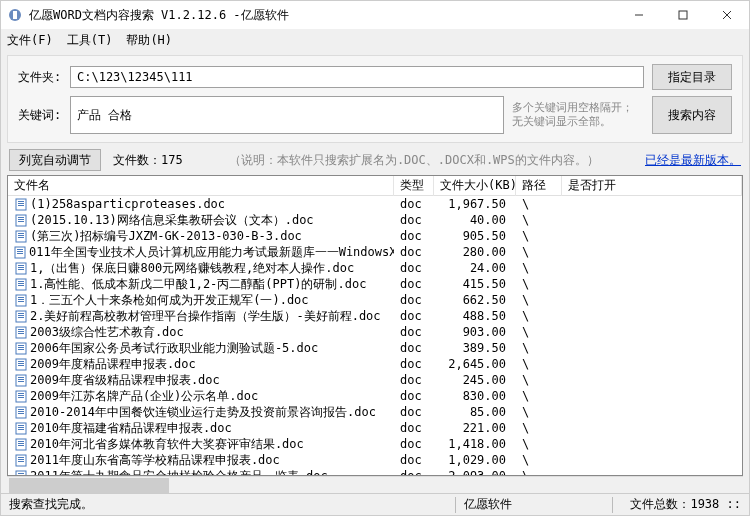 The height and width of the screenshot is (516, 750). What do you see at coordinates (375, 484) in the screenshot?
I see `horizontal-scrollbar` at bounding box center [375, 484].